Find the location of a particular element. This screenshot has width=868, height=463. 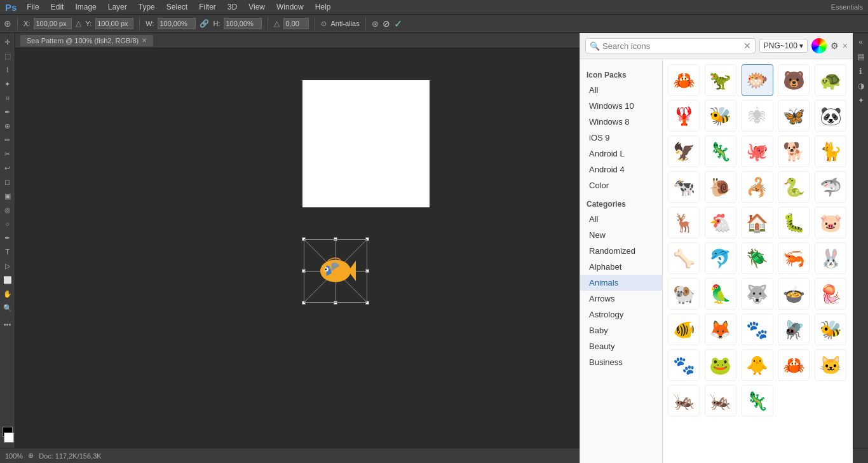

brush-tool: ✏ is located at coordinates (8, 140).